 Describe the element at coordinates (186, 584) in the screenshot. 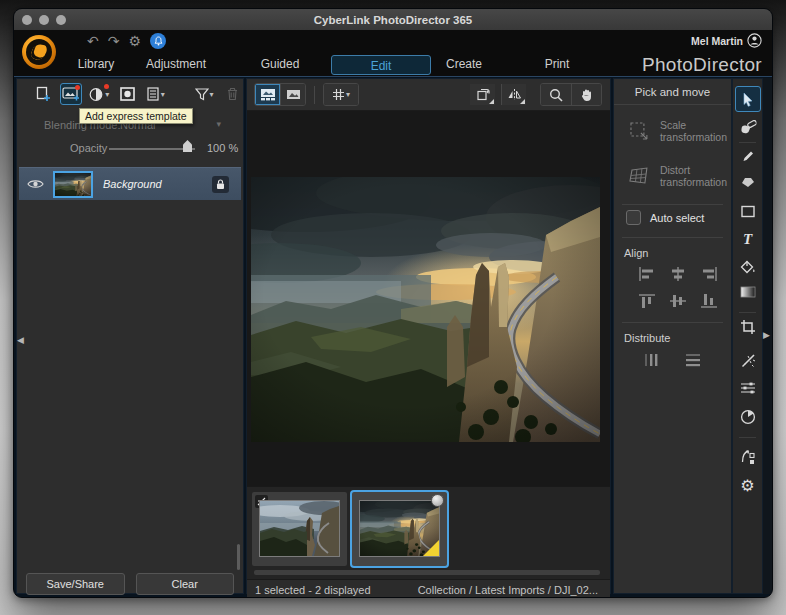

I see `clear-button: Clear` at that location.